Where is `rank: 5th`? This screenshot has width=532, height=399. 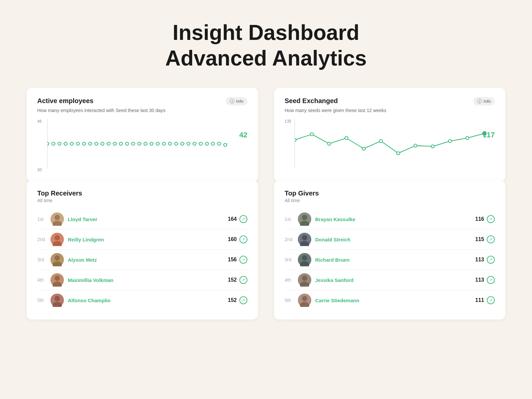
rank: 5th is located at coordinates (44, 300).